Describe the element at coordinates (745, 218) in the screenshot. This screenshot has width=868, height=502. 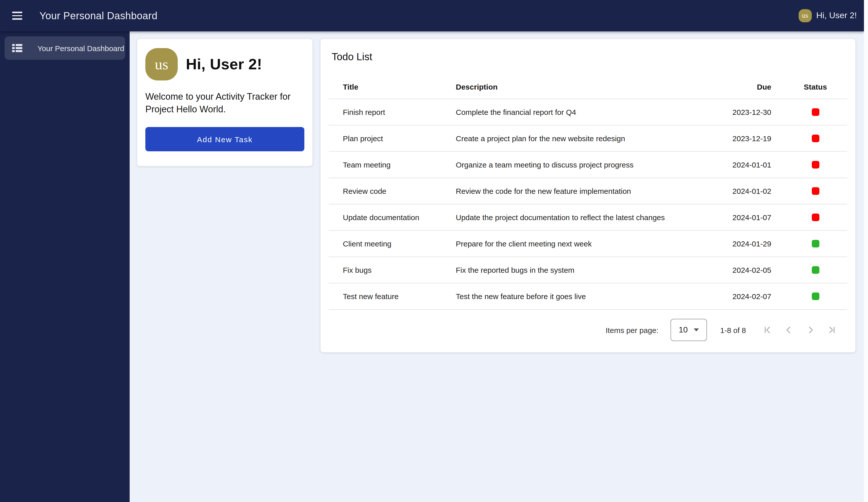
I see `todo-due-cell: 2024-01-07` at that location.